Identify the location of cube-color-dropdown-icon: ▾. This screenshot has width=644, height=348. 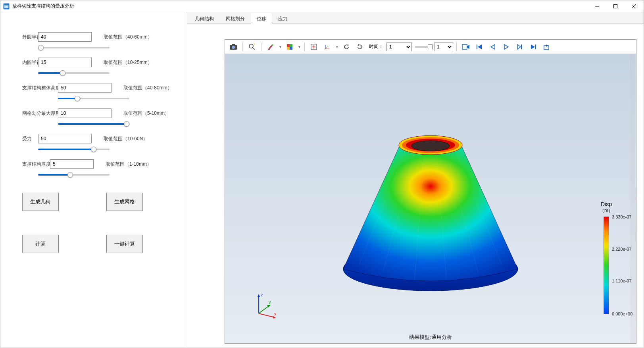
(299, 47).